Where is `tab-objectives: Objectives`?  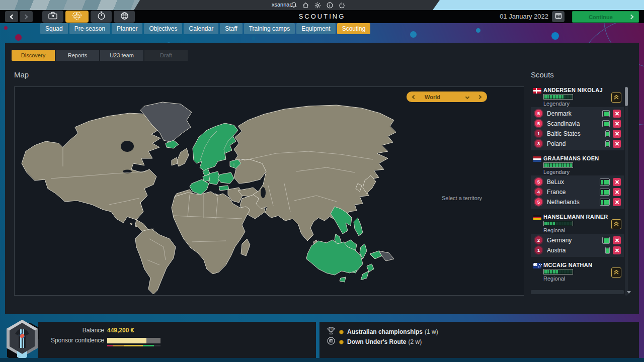
tab-objectives: Objectives is located at coordinates (163, 29).